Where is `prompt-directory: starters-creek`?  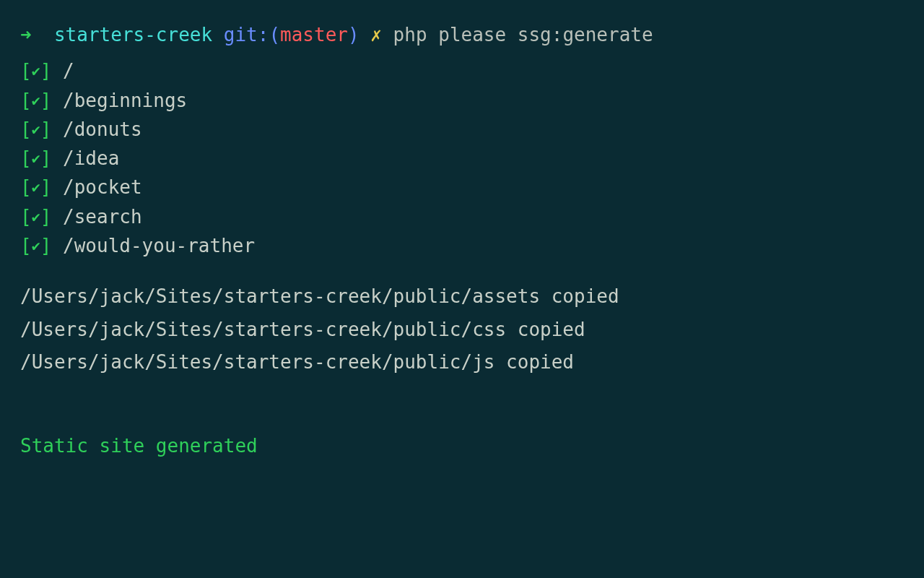
prompt-directory: starters-creek is located at coordinates (133, 35).